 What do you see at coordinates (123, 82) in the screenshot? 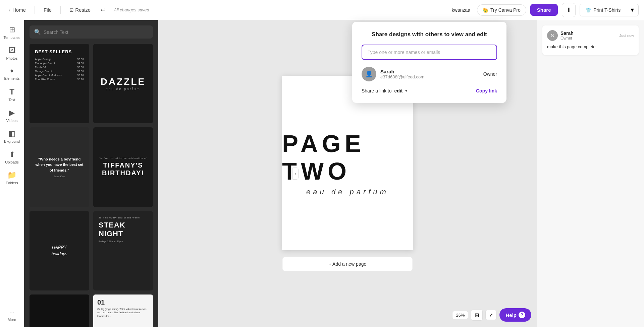
I see `dazzle-title: DAZZLE` at bounding box center [123, 82].